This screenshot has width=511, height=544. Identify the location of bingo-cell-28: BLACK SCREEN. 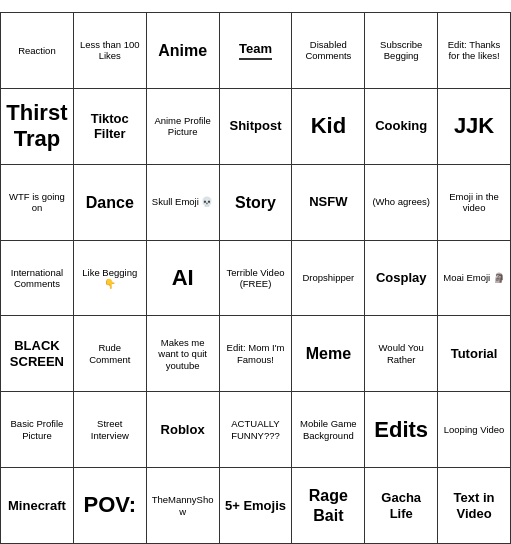
(38, 354).